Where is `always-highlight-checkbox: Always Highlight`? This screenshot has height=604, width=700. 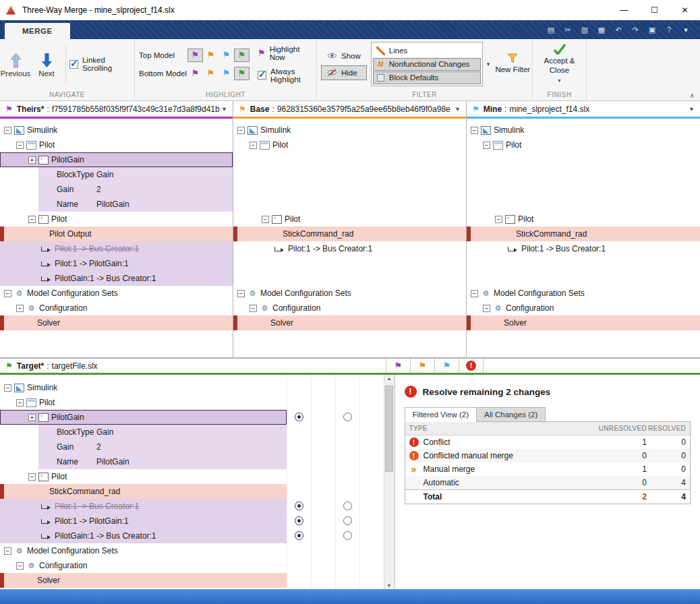
always-highlight-checkbox: Always Highlight is located at coordinates (287, 76).